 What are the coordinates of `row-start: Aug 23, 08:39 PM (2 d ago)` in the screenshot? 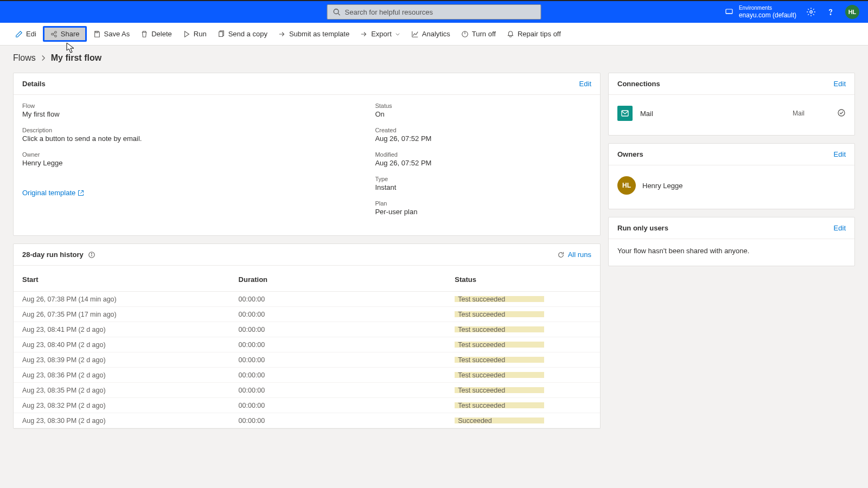 It's located at (130, 360).